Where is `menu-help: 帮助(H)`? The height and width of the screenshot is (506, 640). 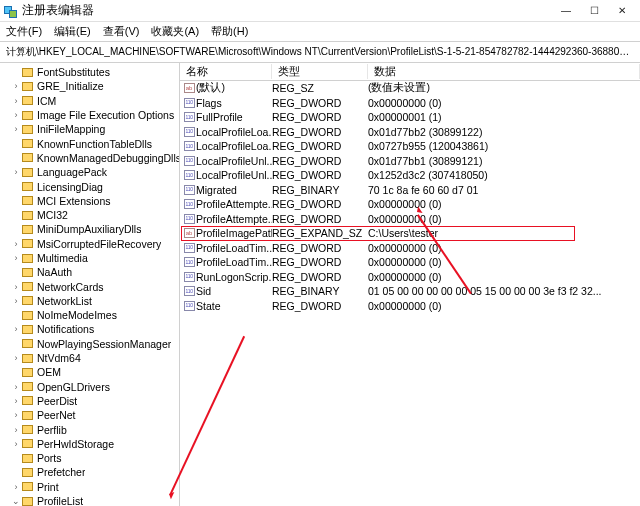
menu-help: 帮助(H) is located at coordinates (230, 32).